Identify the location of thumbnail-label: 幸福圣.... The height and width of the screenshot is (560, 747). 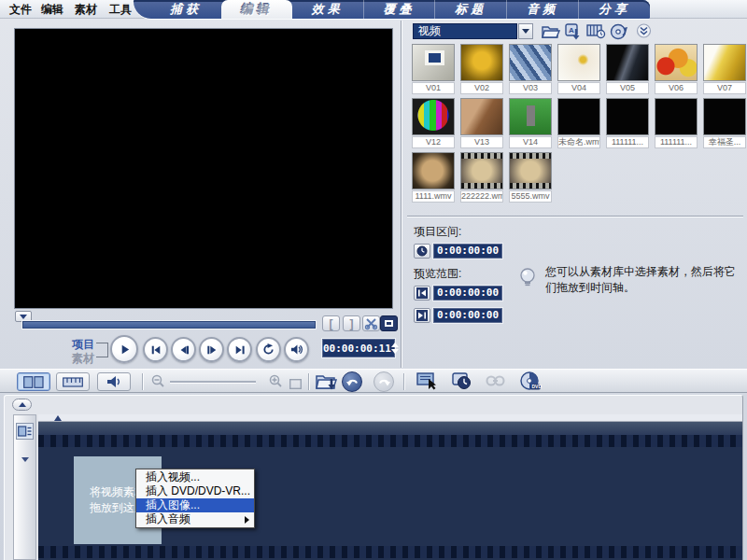
(725, 142).